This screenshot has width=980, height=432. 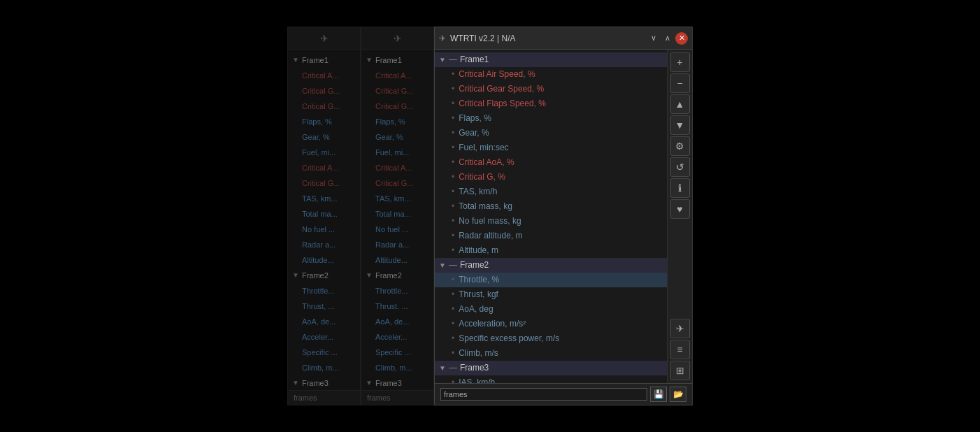 I want to click on list-item: •Critical Air Speed, %, so click(x=551, y=74).